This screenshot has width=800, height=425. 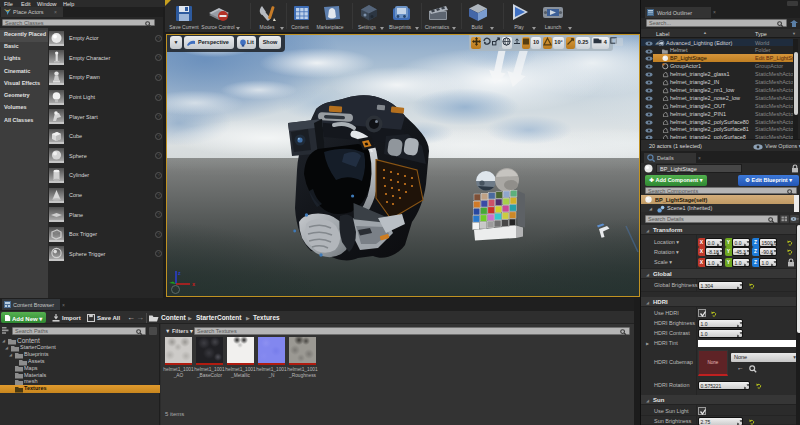 What do you see at coordinates (194, 284) in the screenshot?
I see `svg-text: x` at bounding box center [194, 284].